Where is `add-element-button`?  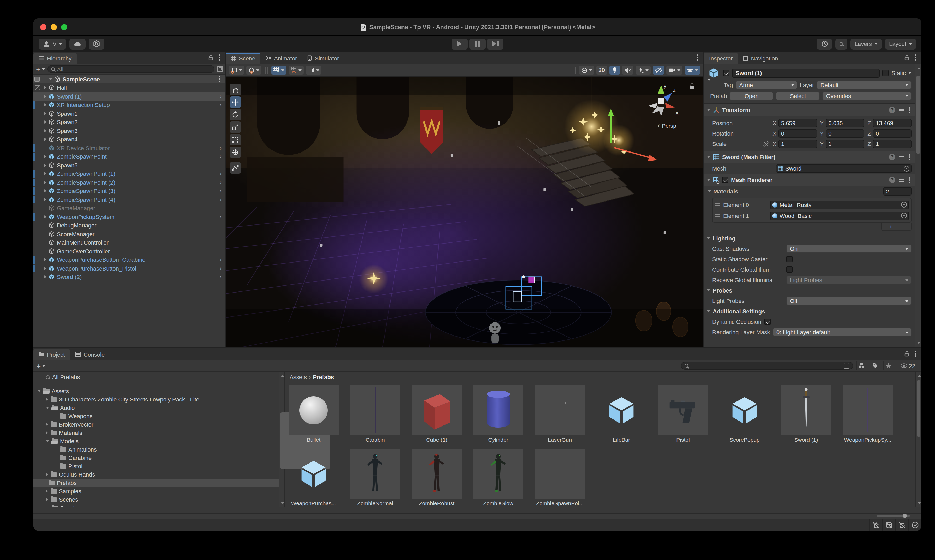
add-element-button is located at coordinates (891, 226).